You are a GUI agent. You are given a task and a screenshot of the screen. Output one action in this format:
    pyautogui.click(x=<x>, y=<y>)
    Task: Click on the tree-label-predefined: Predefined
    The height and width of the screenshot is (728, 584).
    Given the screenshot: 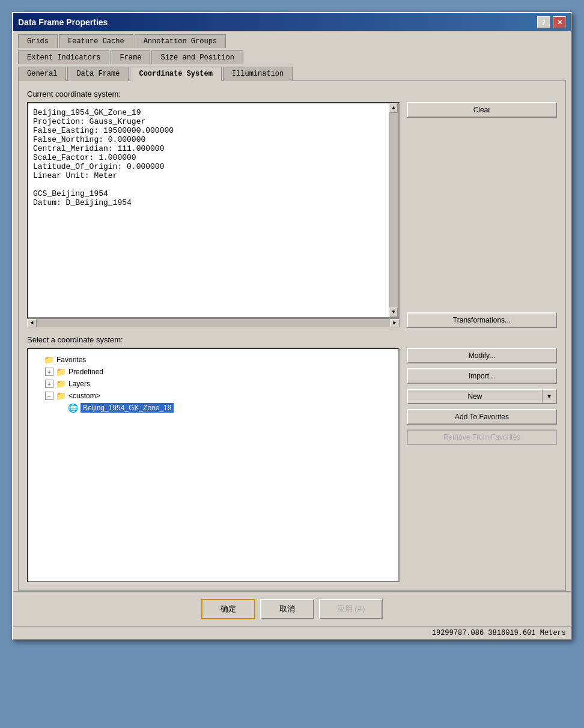 What is the action you would take?
    pyautogui.click(x=86, y=372)
    